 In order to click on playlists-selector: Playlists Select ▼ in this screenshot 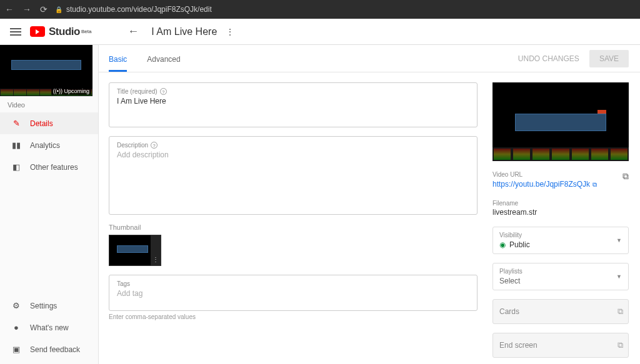, I will do `click(561, 277)`.